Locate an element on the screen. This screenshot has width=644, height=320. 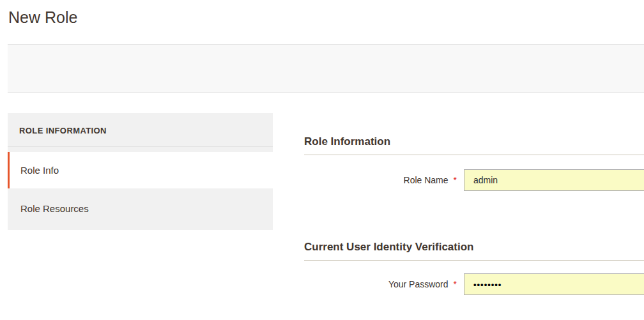
your-password-label-text: Your Password is located at coordinates (418, 284).